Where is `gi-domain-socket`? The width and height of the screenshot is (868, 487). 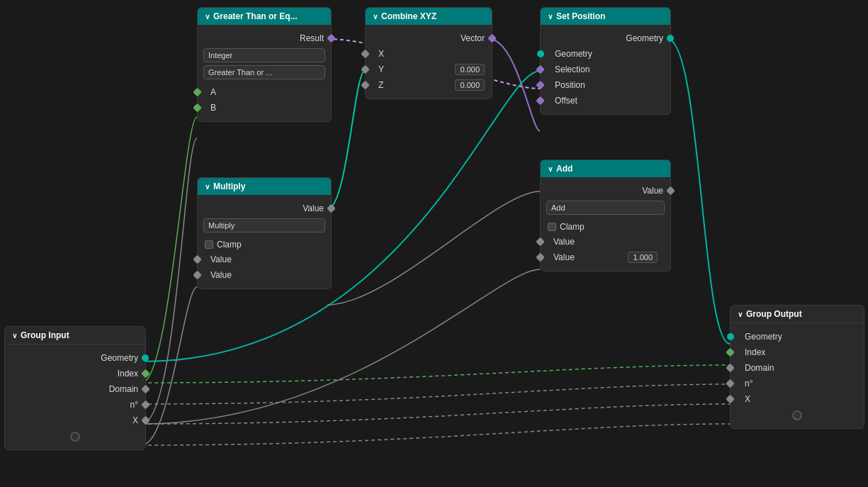 gi-domain-socket is located at coordinates (146, 390).